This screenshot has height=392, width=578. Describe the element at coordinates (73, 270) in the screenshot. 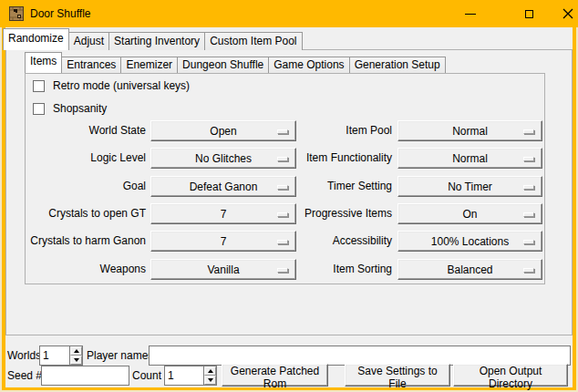

I see `weapons-label: Weapons` at that location.